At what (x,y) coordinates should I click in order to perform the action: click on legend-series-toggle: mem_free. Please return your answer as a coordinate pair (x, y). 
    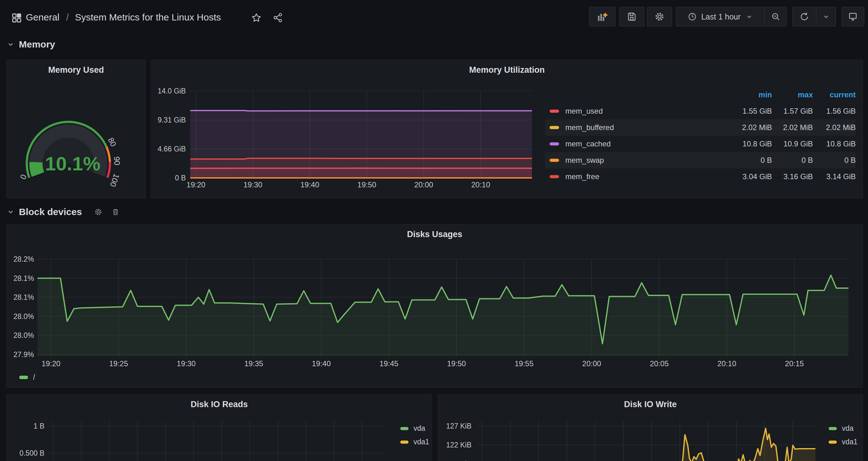
    Looking at the image, I should click on (640, 177).